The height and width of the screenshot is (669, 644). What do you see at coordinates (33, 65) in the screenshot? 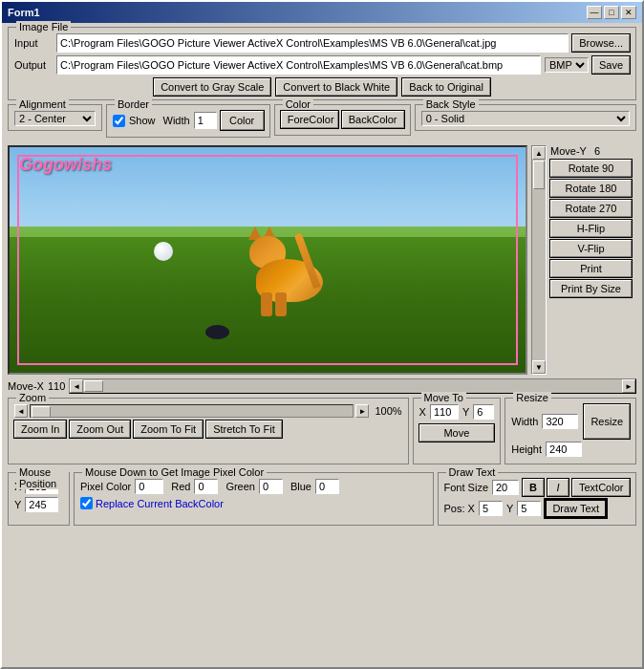
I see `output-label: Output` at bounding box center [33, 65].